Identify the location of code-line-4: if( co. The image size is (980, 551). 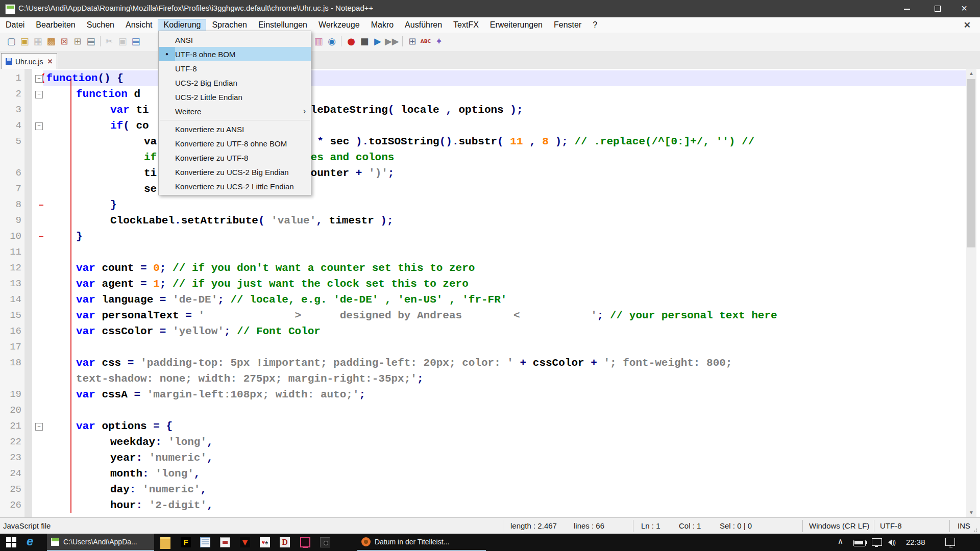
(482, 126).